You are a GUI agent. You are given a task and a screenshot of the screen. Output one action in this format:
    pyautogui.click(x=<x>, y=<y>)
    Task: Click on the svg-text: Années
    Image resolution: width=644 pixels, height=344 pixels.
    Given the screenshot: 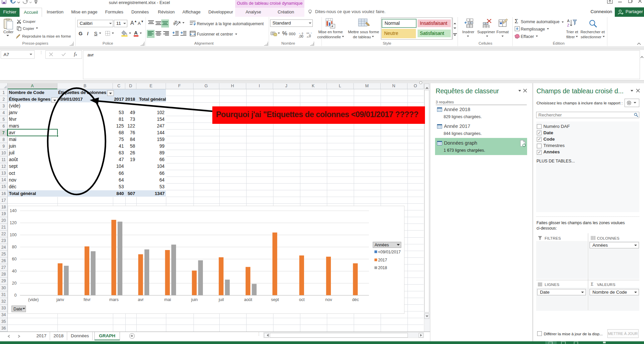 What is the action you would take?
    pyautogui.click(x=382, y=245)
    